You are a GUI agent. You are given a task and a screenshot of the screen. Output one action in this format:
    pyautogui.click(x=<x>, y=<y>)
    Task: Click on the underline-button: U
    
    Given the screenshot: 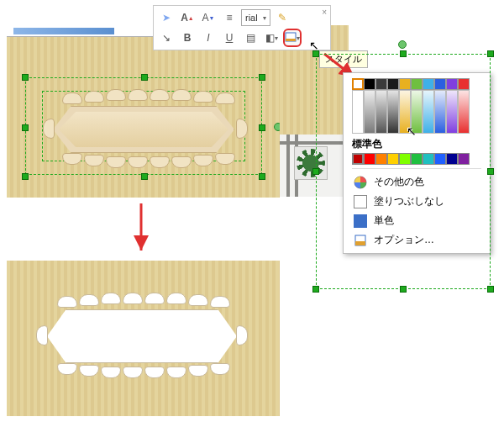 What is the action you would take?
    pyautogui.click(x=229, y=38)
    